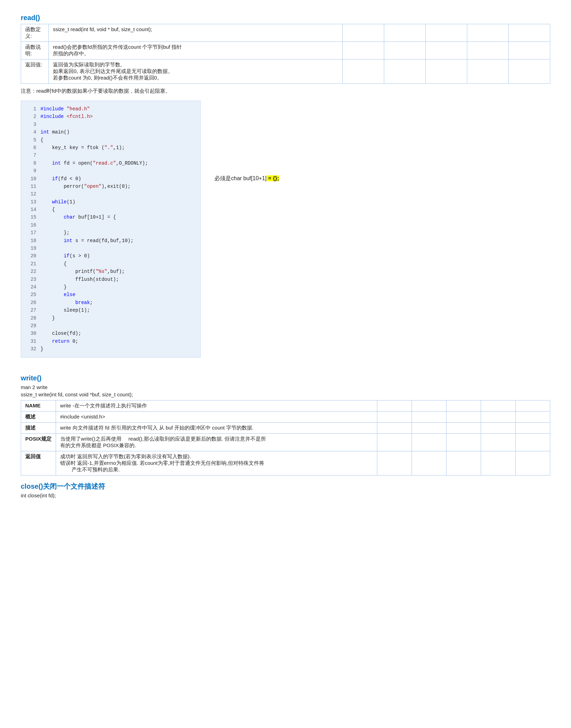 This screenshot has width=571, height=728. Describe the element at coordinates (286, 495) in the screenshot. I see `close-signature: int close(int fd);` at that location.